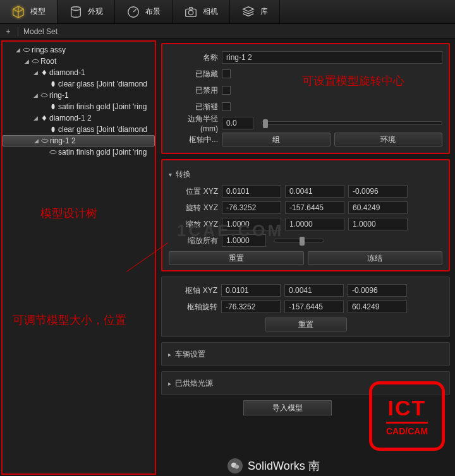 Image resolution: width=455 pixels, height=476 pixels. I want to click on logo-small: CAD/CAM, so click(407, 429).